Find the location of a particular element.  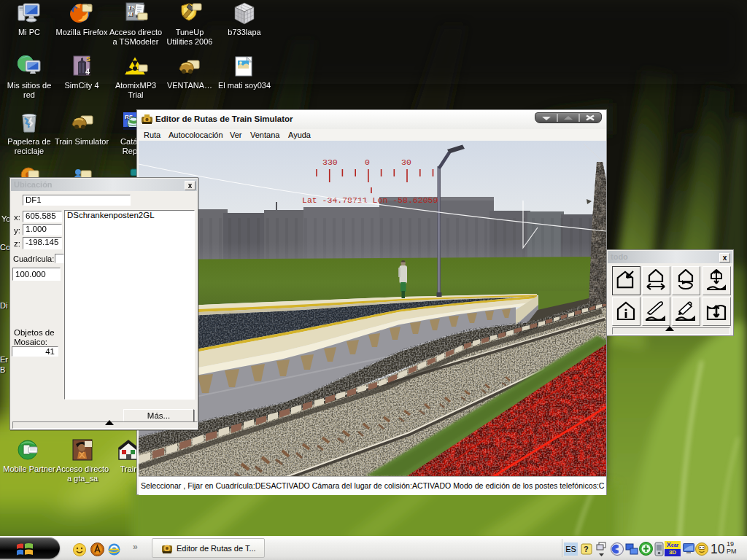

svg-text: M is located at coordinates (130, 15).